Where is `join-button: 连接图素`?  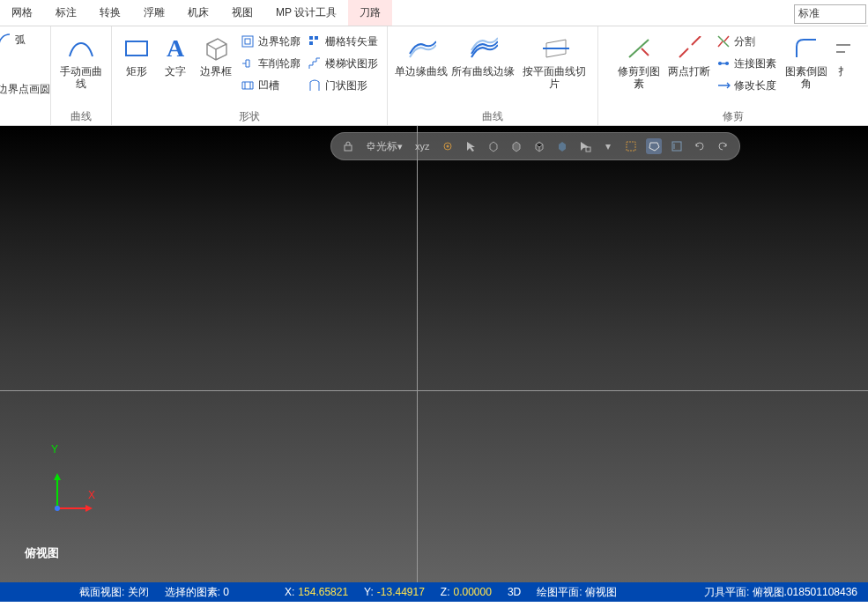
join-button: 连接图素 is located at coordinates (746, 63).